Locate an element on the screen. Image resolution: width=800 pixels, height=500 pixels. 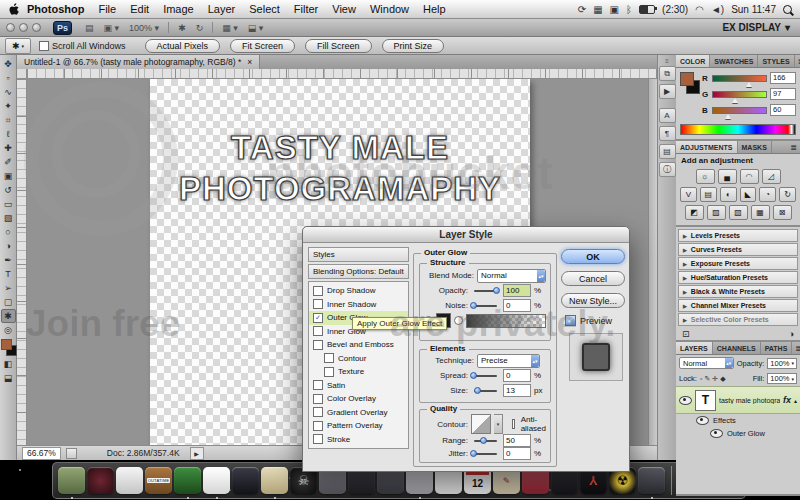
zoom-tool: ◎ is located at coordinates (8, 330).